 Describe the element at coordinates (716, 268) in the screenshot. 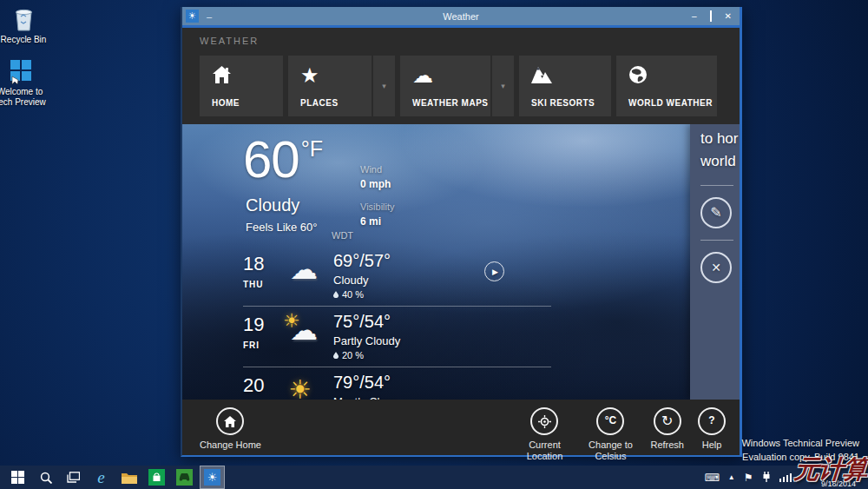

I see `remove-button: ✕` at that location.